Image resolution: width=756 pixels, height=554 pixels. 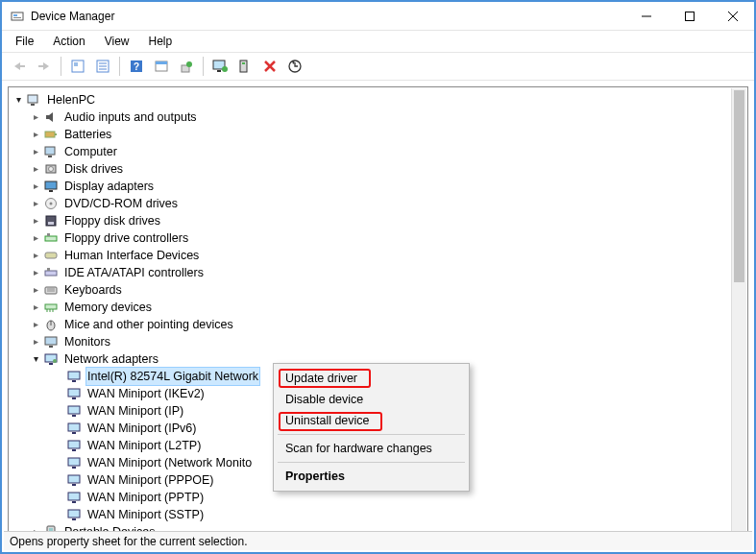 What do you see at coordinates (110, 186) in the screenshot?
I see `tree-label: Display adapters` at bounding box center [110, 186].